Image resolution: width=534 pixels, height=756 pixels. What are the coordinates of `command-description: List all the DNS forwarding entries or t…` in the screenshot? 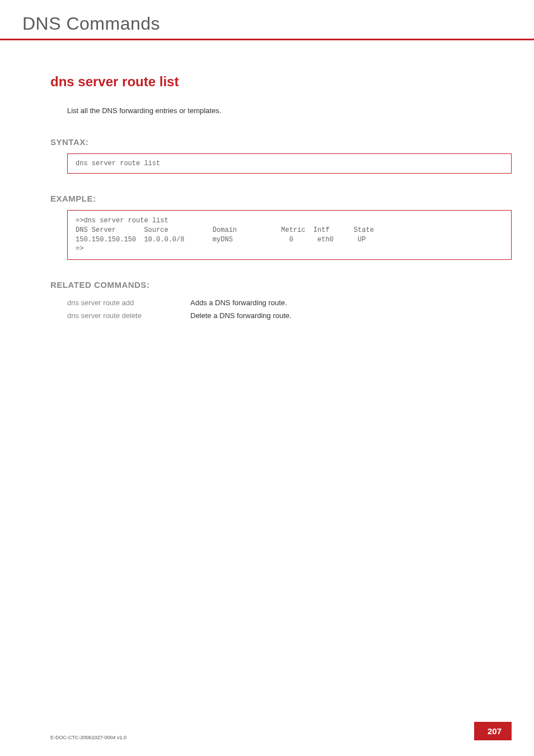 It's located at (289, 111).